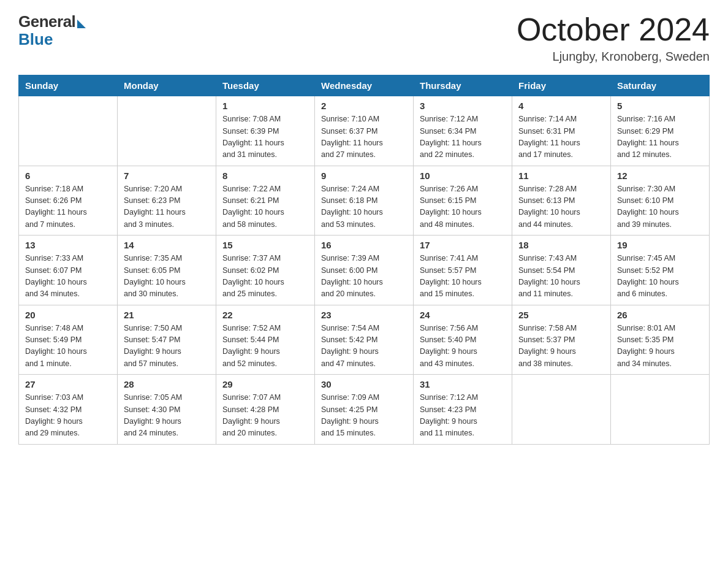  I want to click on sun-info: Sunrise: 7:30 AM Sunset: 6:10 PM Dayligh…, so click(660, 207).